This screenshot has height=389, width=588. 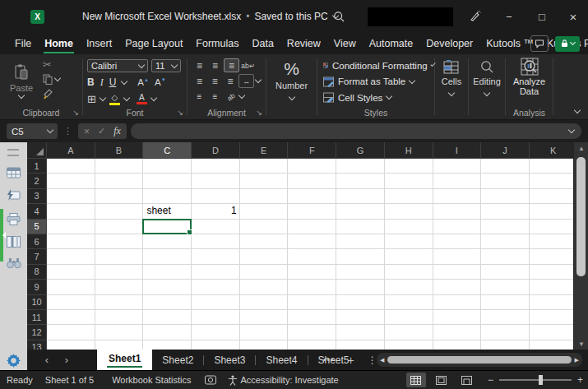 What do you see at coordinates (360, 303) in the screenshot?
I see `cell-G10` at bounding box center [360, 303].